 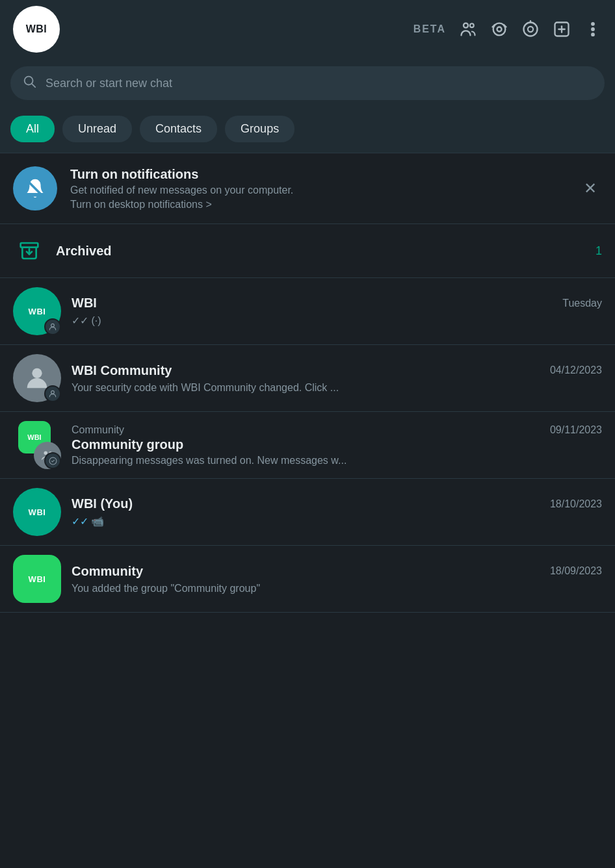 What do you see at coordinates (337, 580) in the screenshot?
I see `chat-content-community: Community 18/09/2023 You added the group…` at bounding box center [337, 580].